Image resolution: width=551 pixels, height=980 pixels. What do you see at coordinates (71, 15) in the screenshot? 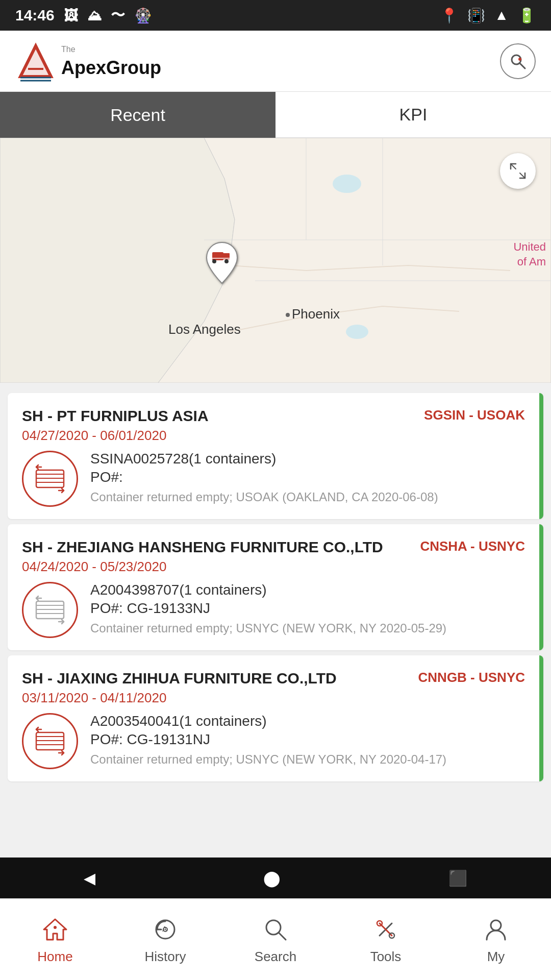
I see `photo-icon: 🖼` at bounding box center [71, 15].